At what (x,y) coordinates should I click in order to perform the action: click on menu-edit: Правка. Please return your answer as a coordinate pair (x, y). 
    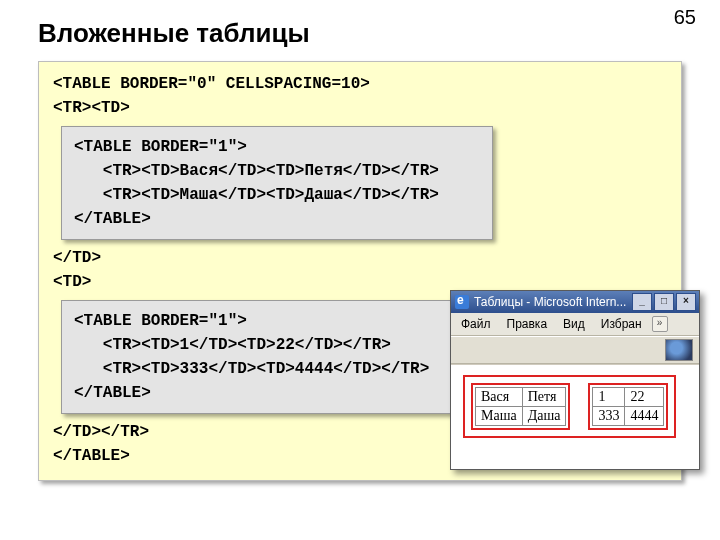
    Looking at the image, I should click on (528, 324).